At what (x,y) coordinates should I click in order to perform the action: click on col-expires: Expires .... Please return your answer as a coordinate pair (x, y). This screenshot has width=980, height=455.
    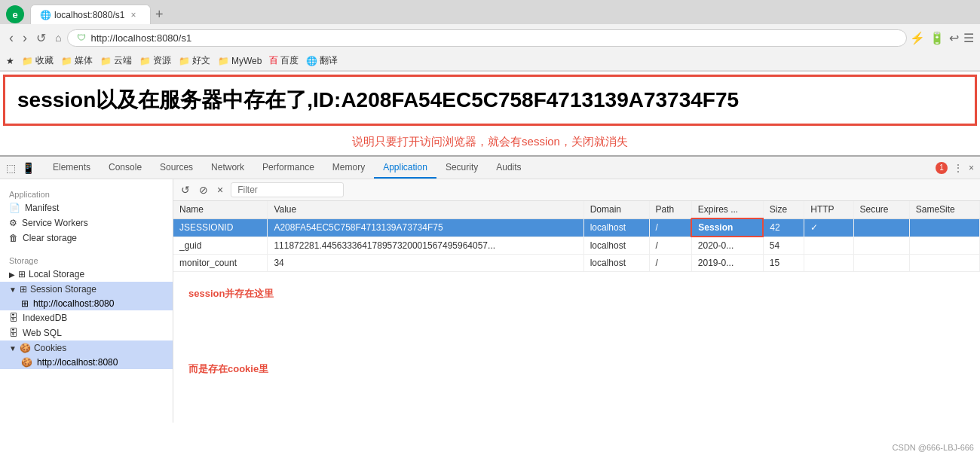
    Looking at the image, I should click on (727, 209).